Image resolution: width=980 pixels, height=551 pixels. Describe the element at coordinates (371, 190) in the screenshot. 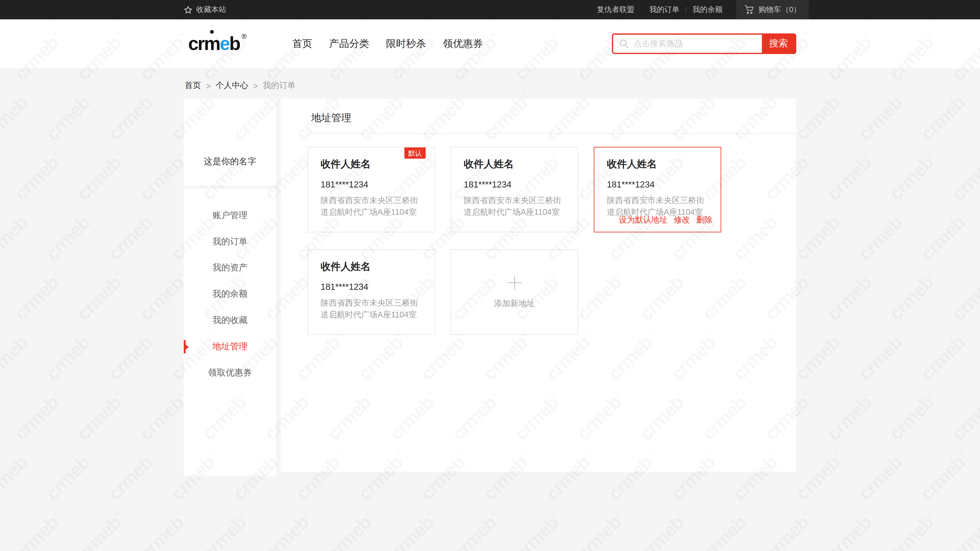

I see `address-card-default: 默认 收件人姓名 181****1234 陕西省西安市未央区三桥街道启航时代广场…` at that location.